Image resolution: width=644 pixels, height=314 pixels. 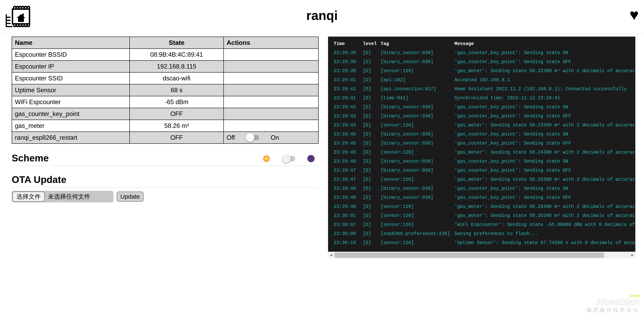 I want to click on log-header-row: Time level Tag Message, so click(x=484, y=44).